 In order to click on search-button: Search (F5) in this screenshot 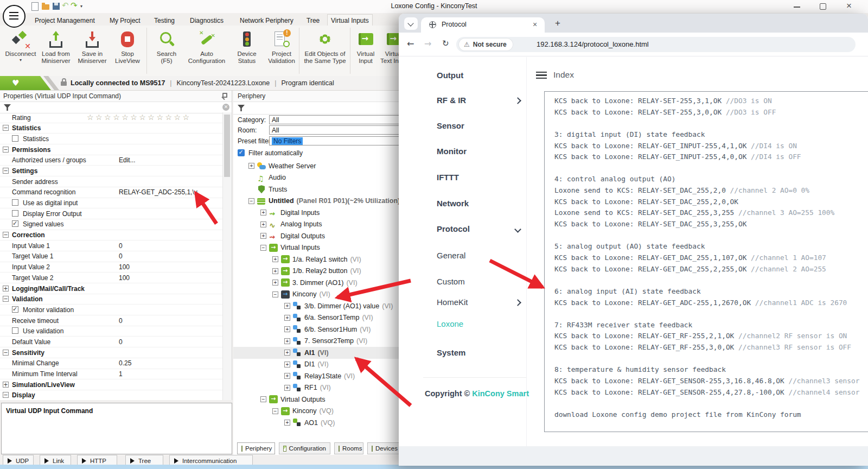, I will do `click(167, 46)`.